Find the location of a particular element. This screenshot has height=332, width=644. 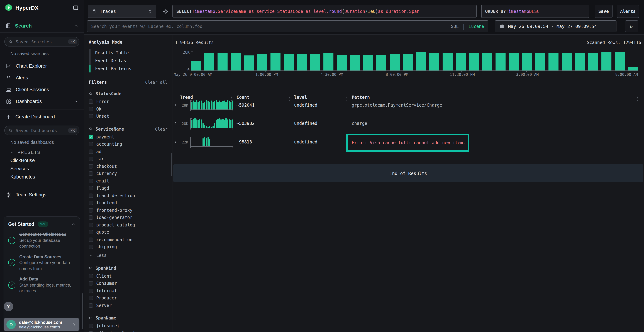

sidebar-item-team-settings: Team Settings is located at coordinates (42, 195).